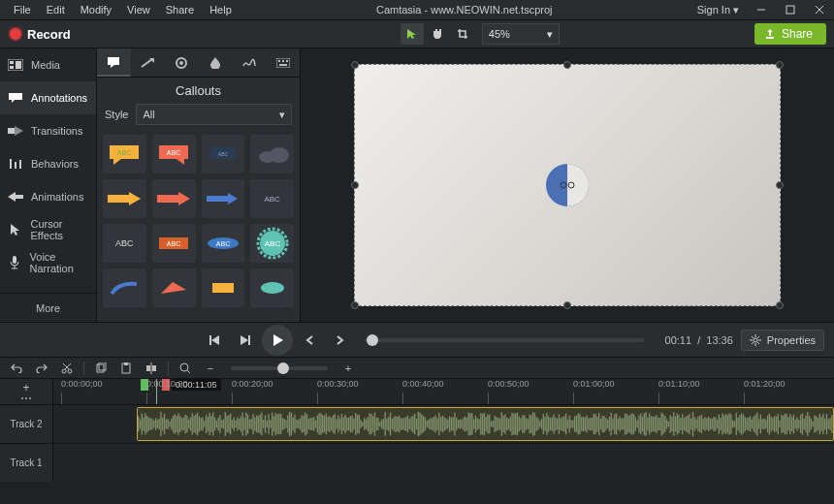 This screenshot has height=504, width=834. I want to click on timeline-zoom-out-button: −, so click(210, 368).